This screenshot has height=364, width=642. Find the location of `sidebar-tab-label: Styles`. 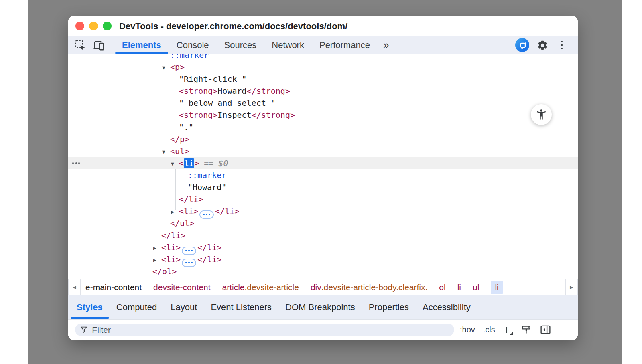

sidebar-tab-label: Styles is located at coordinates (90, 307).